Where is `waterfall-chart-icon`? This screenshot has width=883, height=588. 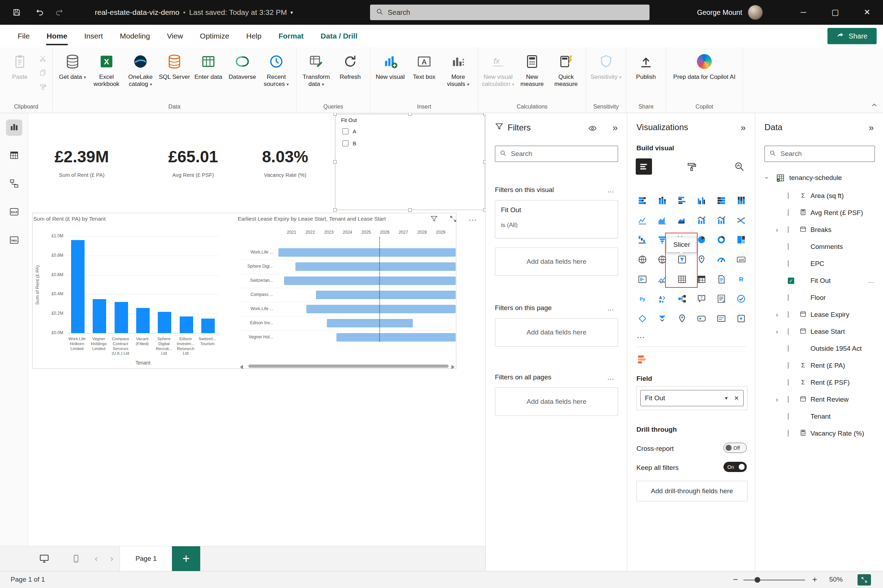
waterfall-chart-icon is located at coordinates (643, 240).